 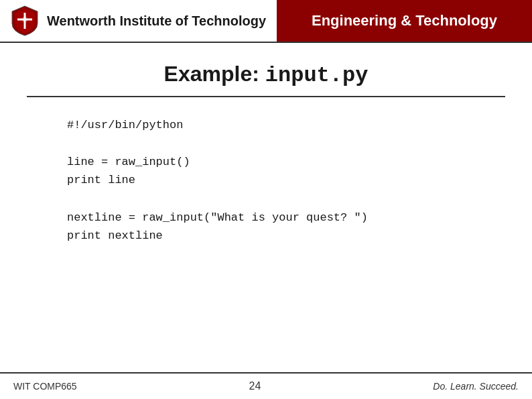 What do you see at coordinates (157, 21) in the screenshot?
I see `school-name: Wentworth Institute of Technology` at bounding box center [157, 21].